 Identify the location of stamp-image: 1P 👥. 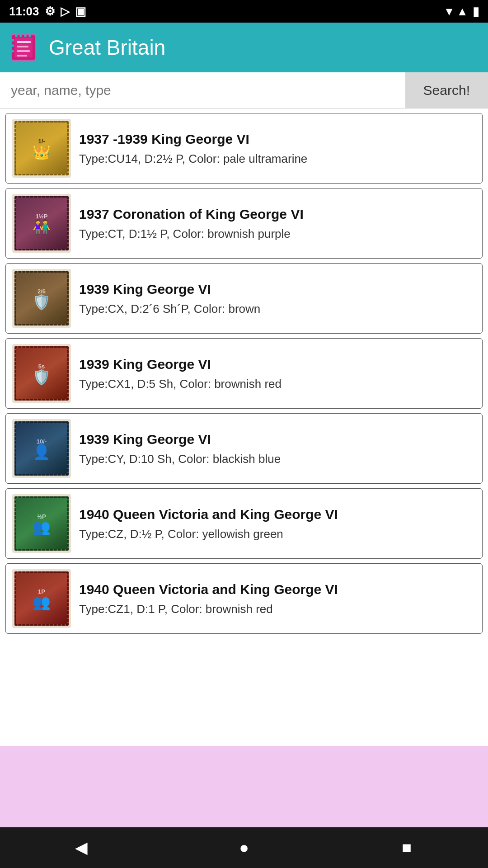
(42, 599).